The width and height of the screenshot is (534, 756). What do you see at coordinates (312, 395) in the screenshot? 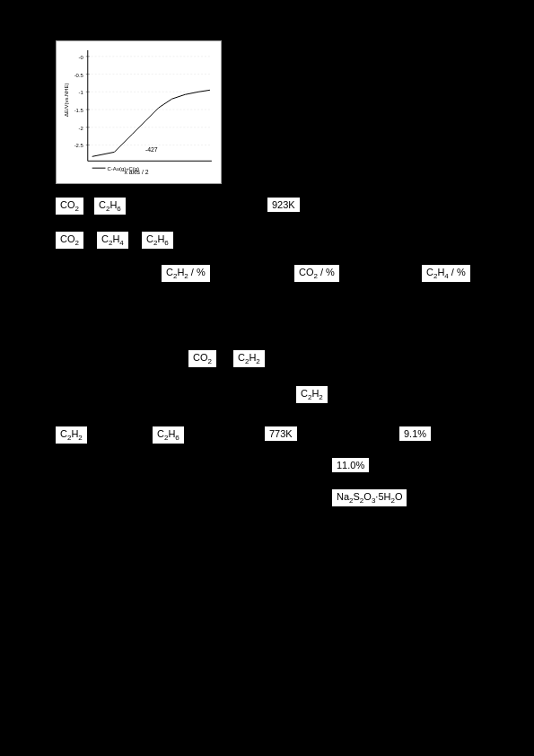
I see `label-c2h2-4: C2H2` at bounding box center [312, 395].